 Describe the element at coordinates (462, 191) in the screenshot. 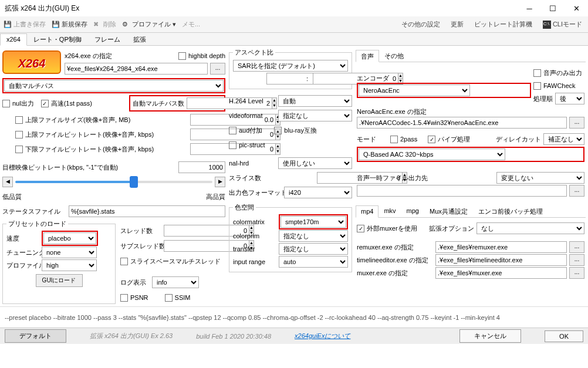

I see `tmpout-path` at that location.